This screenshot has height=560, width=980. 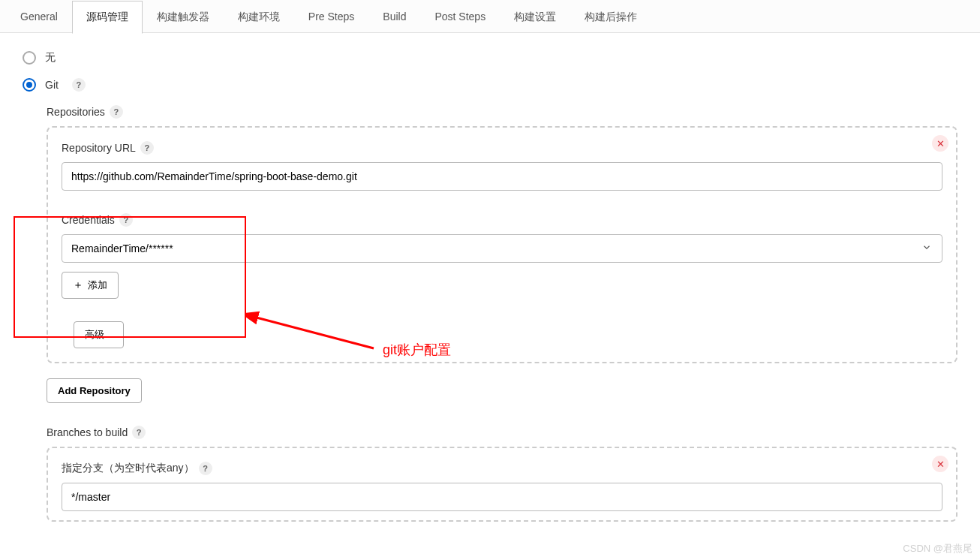 What do you see at coordinates (490, 58) in the screenshot?
I see `scm-none-option: 无` at bounding box center [490, 58].